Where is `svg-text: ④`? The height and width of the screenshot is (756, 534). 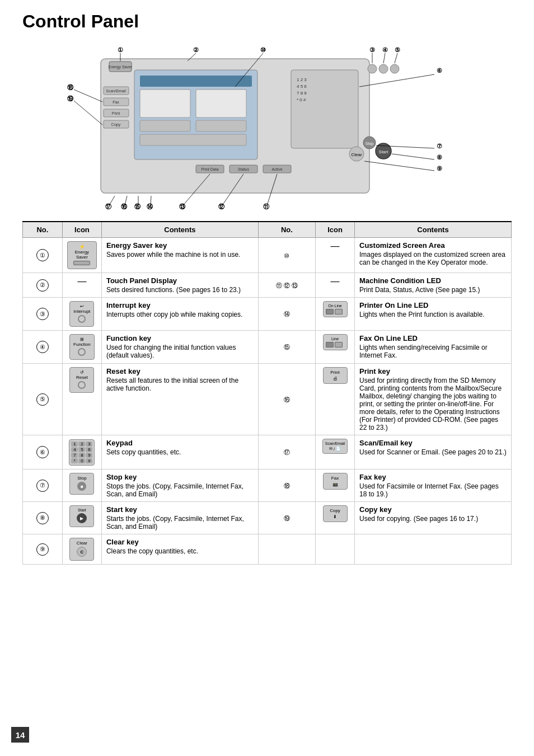
svg-text: ④ is located at coordinates (385, 50).